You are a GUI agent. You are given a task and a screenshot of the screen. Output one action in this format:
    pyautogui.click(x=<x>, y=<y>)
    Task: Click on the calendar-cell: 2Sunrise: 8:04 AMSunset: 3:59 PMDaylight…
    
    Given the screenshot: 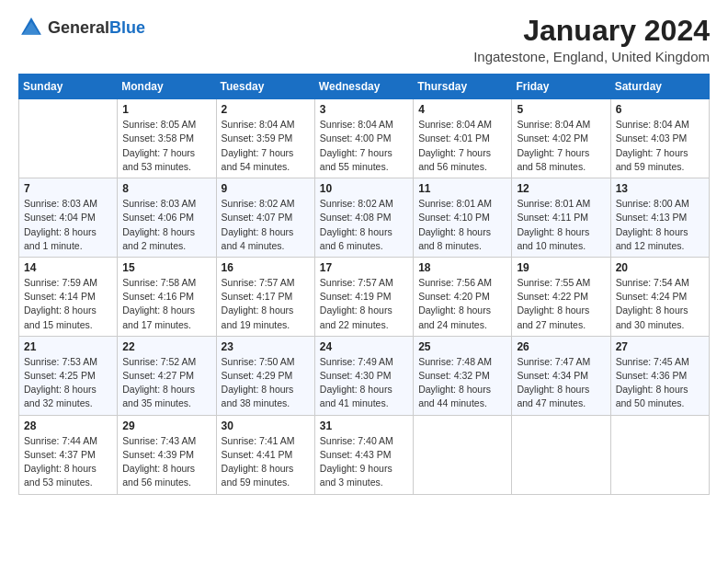 What is the action you would take?
    pyautogui.click(x=265, y=139)
    